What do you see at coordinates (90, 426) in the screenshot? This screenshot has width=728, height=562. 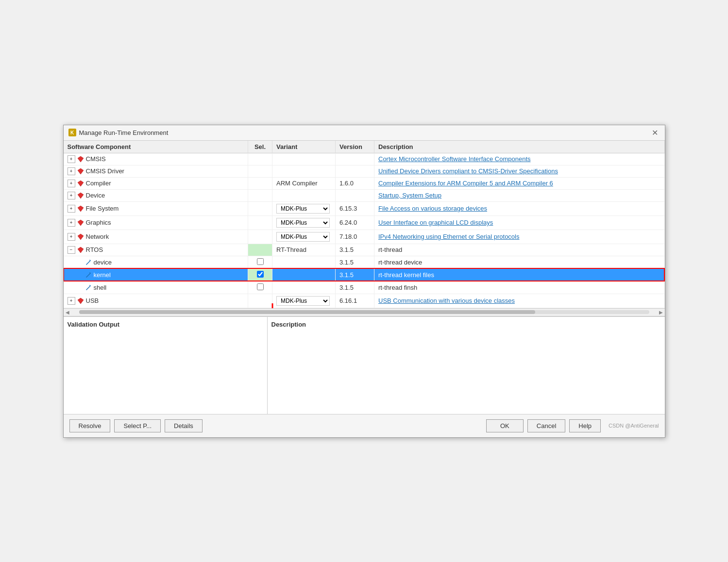 I see `resolve-button: Resolve` at bounding box center [90, 426].